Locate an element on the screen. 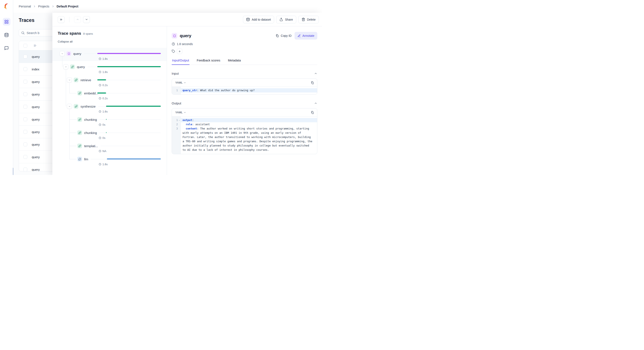 The height and width of the screenshot is (350, 644). copy-id-button: Copy ID is located at coordinates (284, 36).